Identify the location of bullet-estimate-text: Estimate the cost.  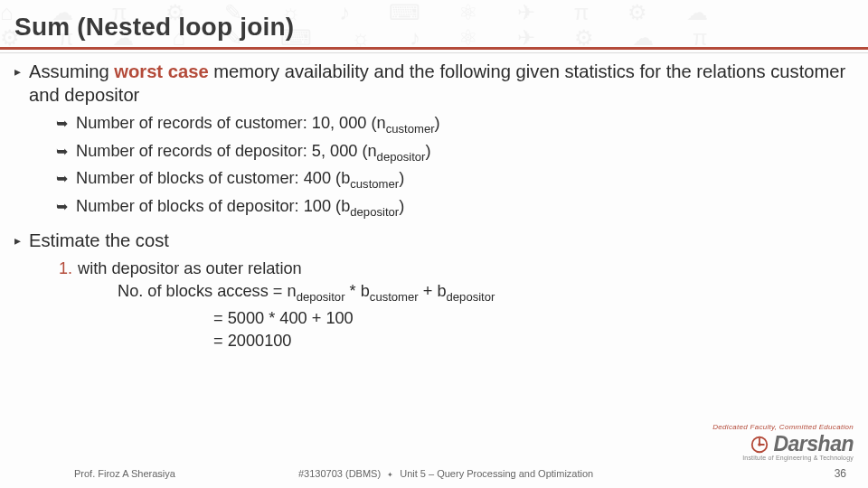
(99, 240).